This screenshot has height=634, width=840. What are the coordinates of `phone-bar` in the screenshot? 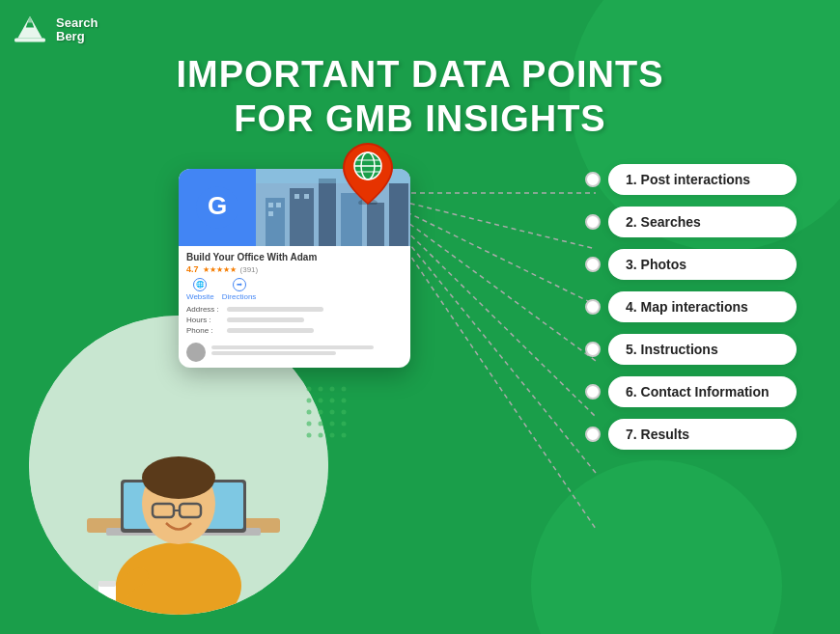 It's located at (270, 330).